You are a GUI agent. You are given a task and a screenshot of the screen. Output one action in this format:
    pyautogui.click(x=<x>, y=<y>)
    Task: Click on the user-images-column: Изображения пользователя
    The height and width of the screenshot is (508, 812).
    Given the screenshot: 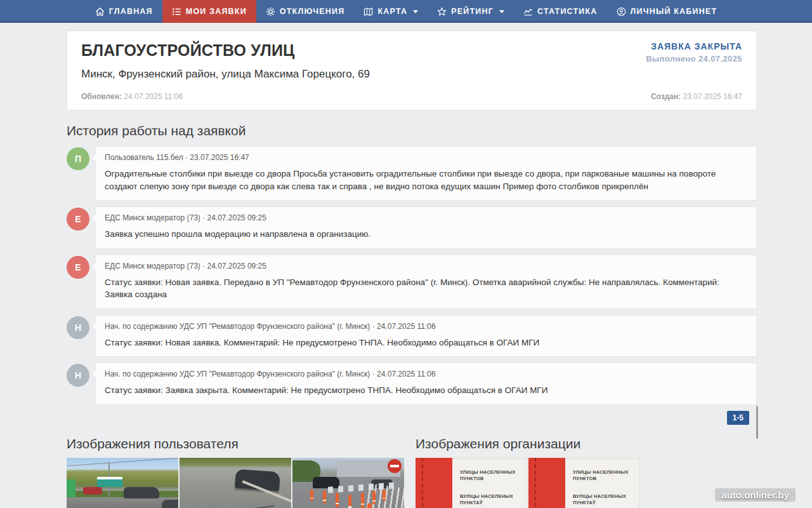 What is the action you would take?
    pyautogui.click(x=235, y=472)
    